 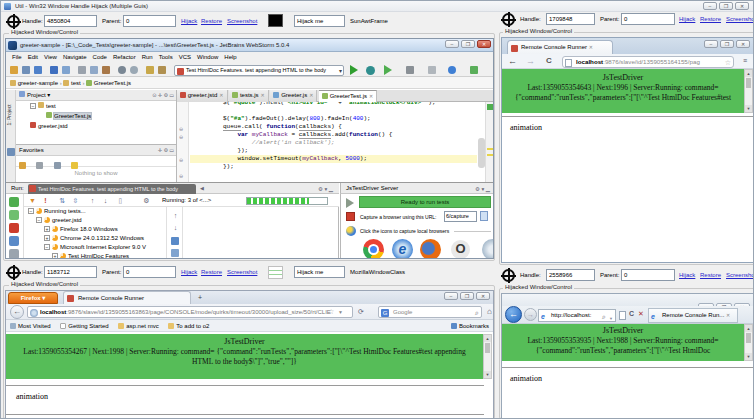 What do you see at coordinates (560, 47) in the screenshot?
I see `chrome-tab: Remote Console Runner ✕` at bounding box center [560, 47].